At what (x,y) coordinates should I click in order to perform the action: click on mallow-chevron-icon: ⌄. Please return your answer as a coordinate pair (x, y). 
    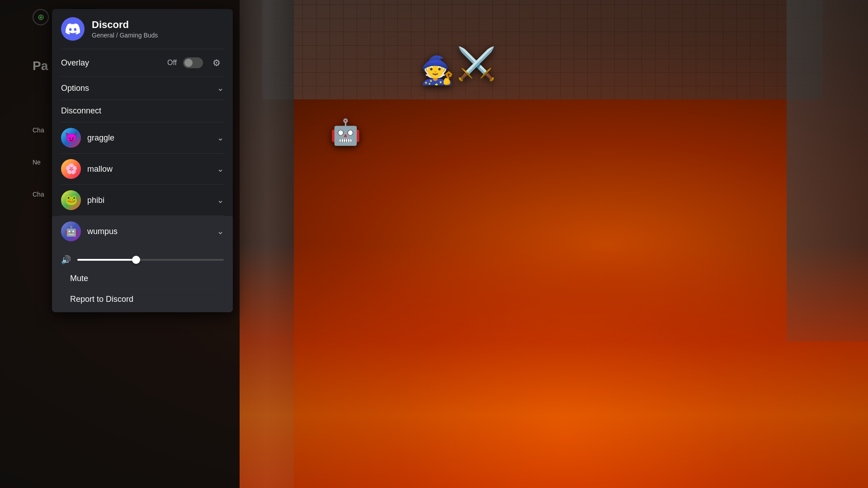
    Looking at the image, I should click on (221, 169).